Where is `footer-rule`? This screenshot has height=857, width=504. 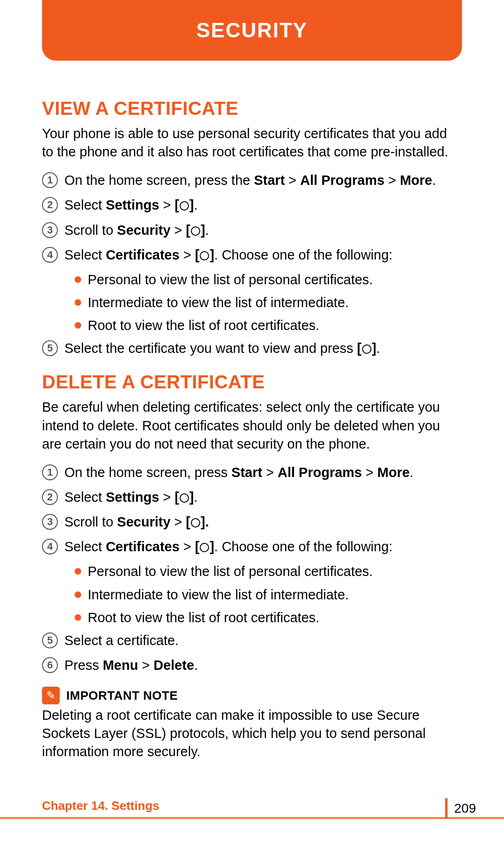 footer-rule is located at coordinates (252, 818).